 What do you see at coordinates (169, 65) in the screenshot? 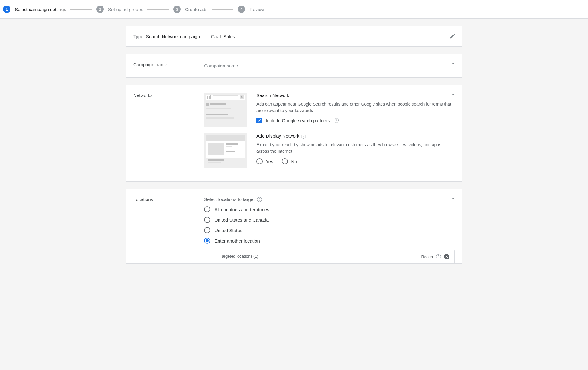
I see `campaign-name-label: Campaign name` at bounding box center [169, 65].